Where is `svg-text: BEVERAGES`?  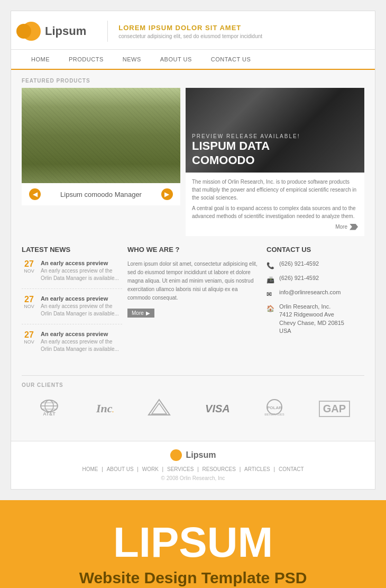
svg-text: BEVERAGES is located at coordinates (274, 414).